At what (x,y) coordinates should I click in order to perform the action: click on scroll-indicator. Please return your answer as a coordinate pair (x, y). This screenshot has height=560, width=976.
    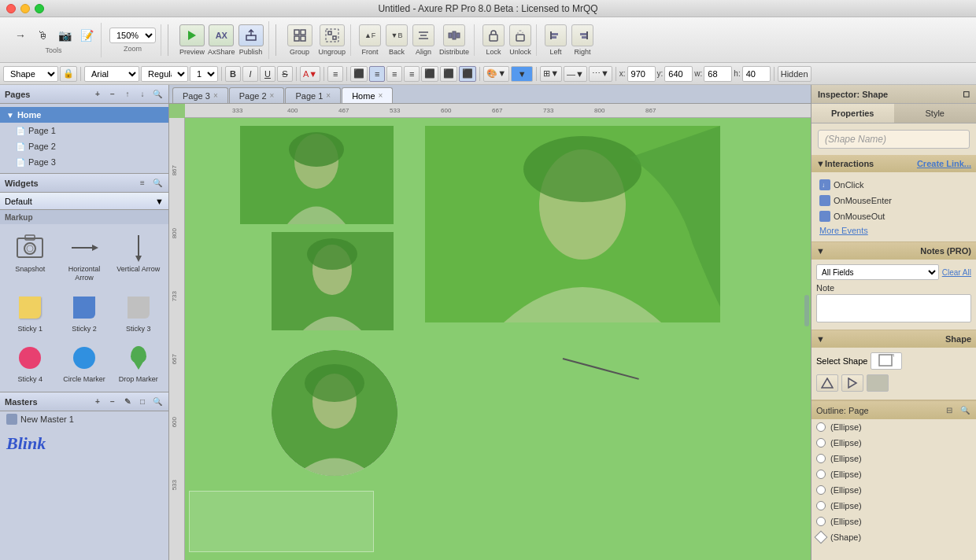
    Looking at the image, I should click on (807, 311).